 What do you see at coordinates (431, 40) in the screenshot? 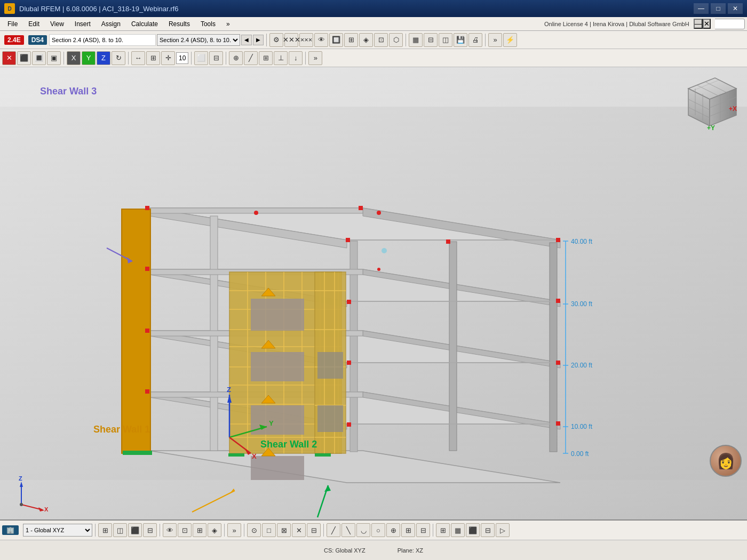
I see `tb-render-btn2: ⊟` at bounding box center [431, 40].